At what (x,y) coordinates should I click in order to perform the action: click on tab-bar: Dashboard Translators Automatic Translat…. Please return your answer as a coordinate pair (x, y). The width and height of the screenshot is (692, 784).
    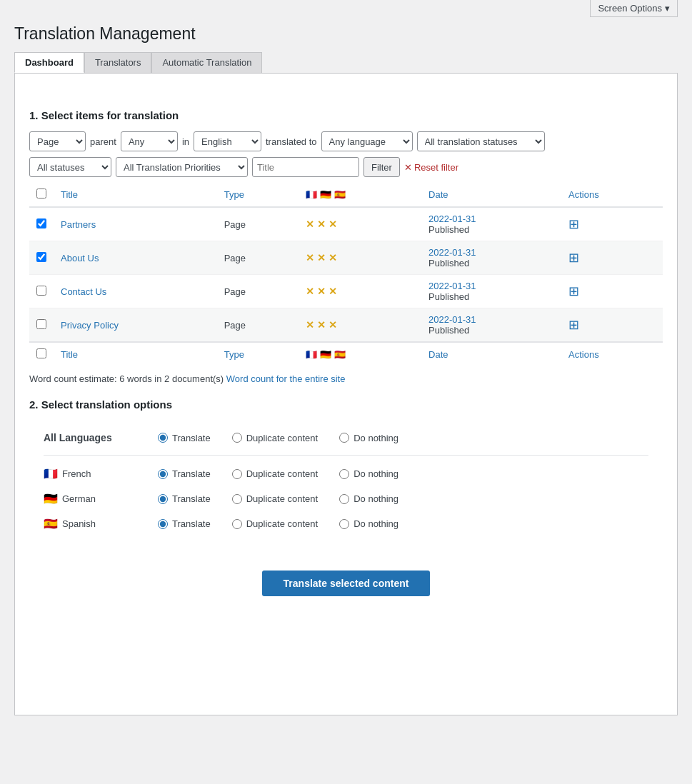
    Looking at the image, I should click on (346, 63).